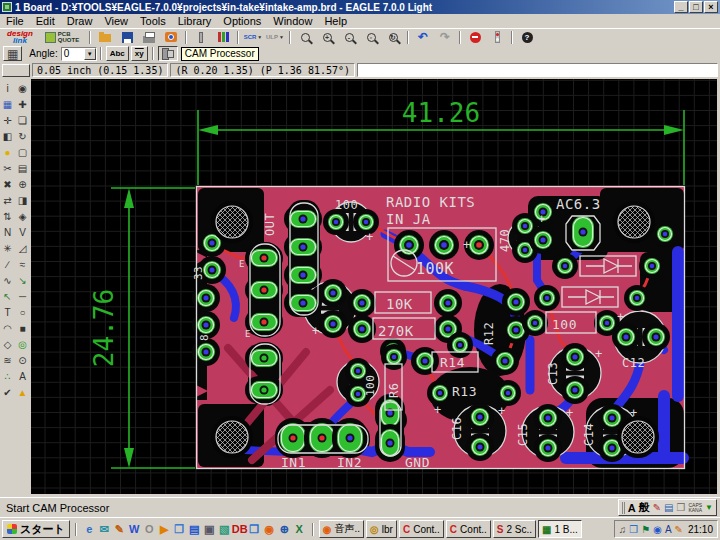 This screenshot has width=720, height=540. Describe the element at coordinates (194, 530) in the screenshot. I see `address-book-icon: ▤` at that location.